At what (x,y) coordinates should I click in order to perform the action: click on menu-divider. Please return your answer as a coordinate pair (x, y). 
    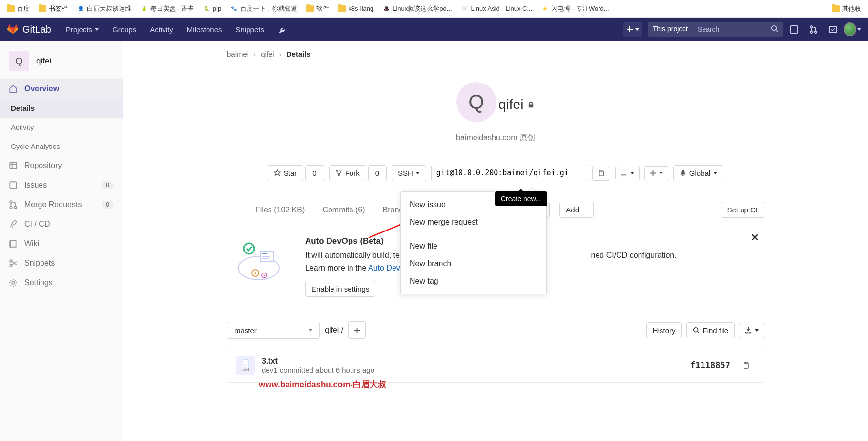
    Looking at the image, I should click on (474, 234).